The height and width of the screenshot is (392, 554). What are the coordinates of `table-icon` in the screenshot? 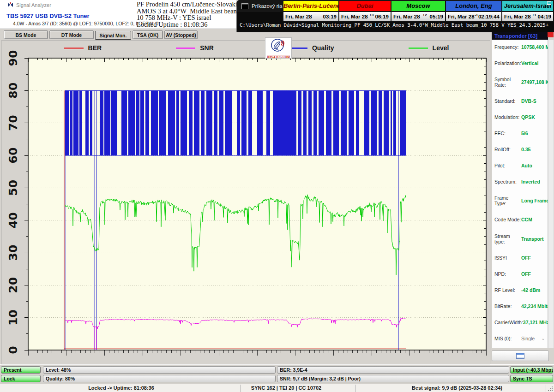 It's located at (520, 356).